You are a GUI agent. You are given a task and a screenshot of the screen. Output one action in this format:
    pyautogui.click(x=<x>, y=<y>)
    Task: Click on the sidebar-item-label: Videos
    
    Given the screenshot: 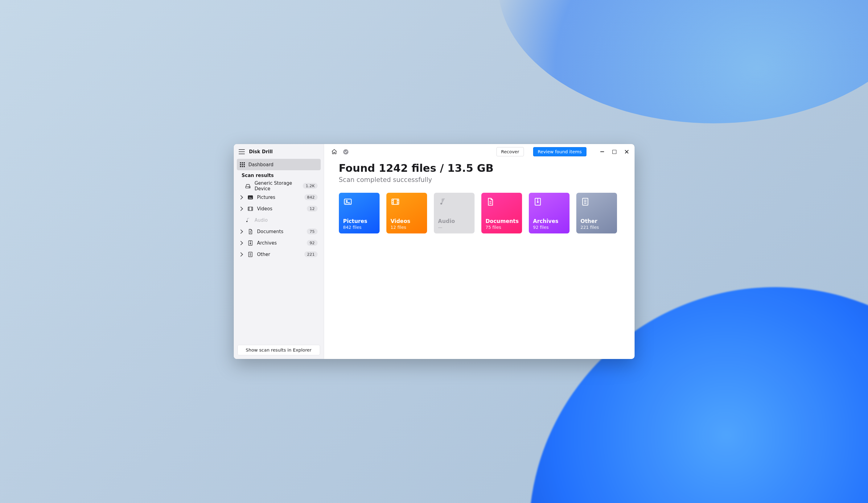 What is the action you would take?
    pyautogui.click(x=280, y=209)
    